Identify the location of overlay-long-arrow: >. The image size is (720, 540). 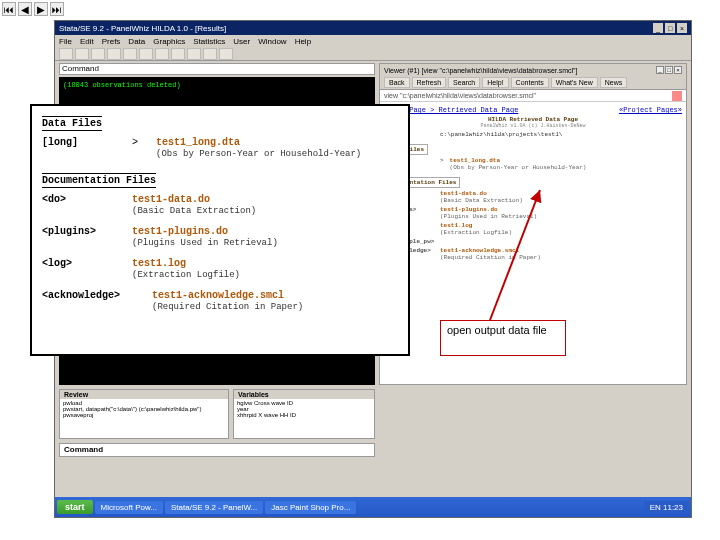
(139, 142).